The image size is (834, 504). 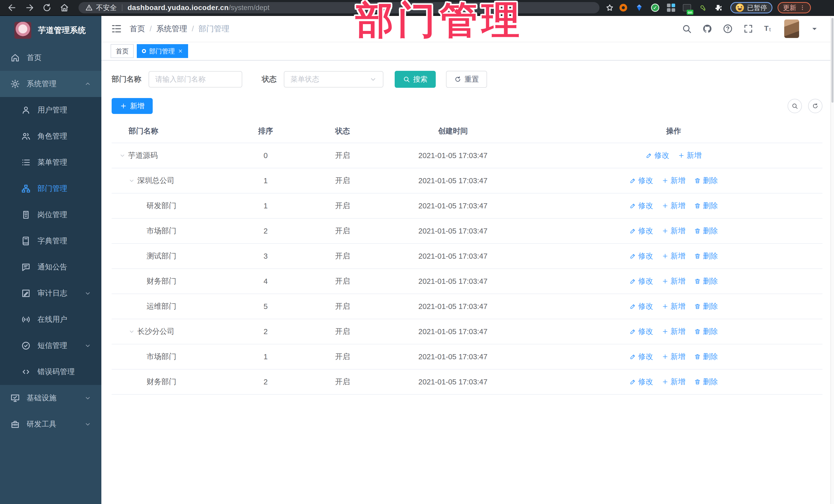 I want to click on browser-reload-icon, so click(x=47, y=7).